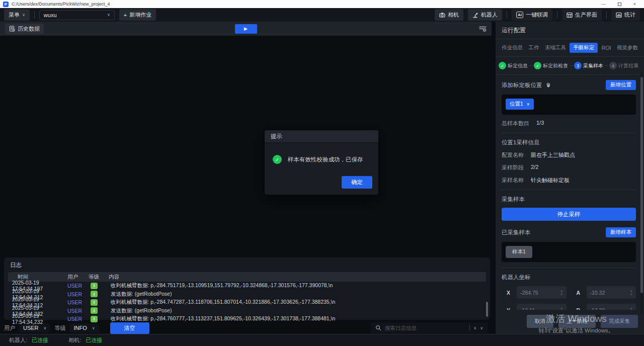 The width and height of the screenshot is (644, 346). Describe the element at coordinates (619, 321) in the screenshot. I see `finish-collection-button: 完成采集` at that location.